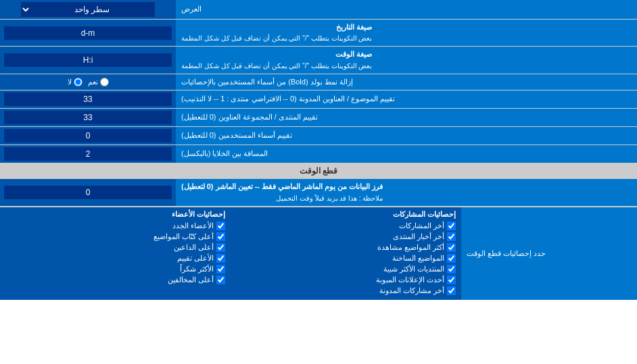  What do you see at coordinates (410, 280) in the screenshot?
I see `stat-post-6-label: أحدث الإعلانات المبوبة` at bounding box center [410, 280].